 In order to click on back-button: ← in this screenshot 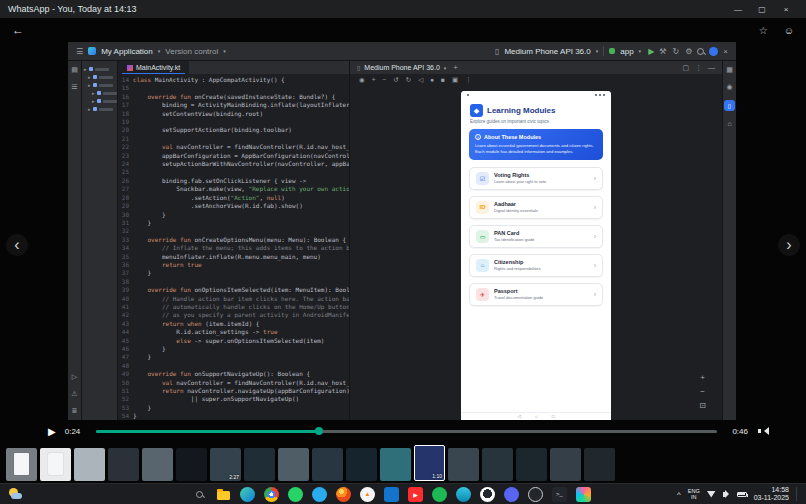, I will do `click(18, 30)`.